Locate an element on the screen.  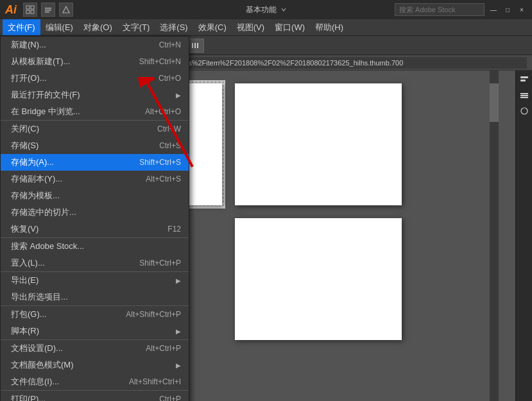
right-panel is located at coordinates (524, 236).